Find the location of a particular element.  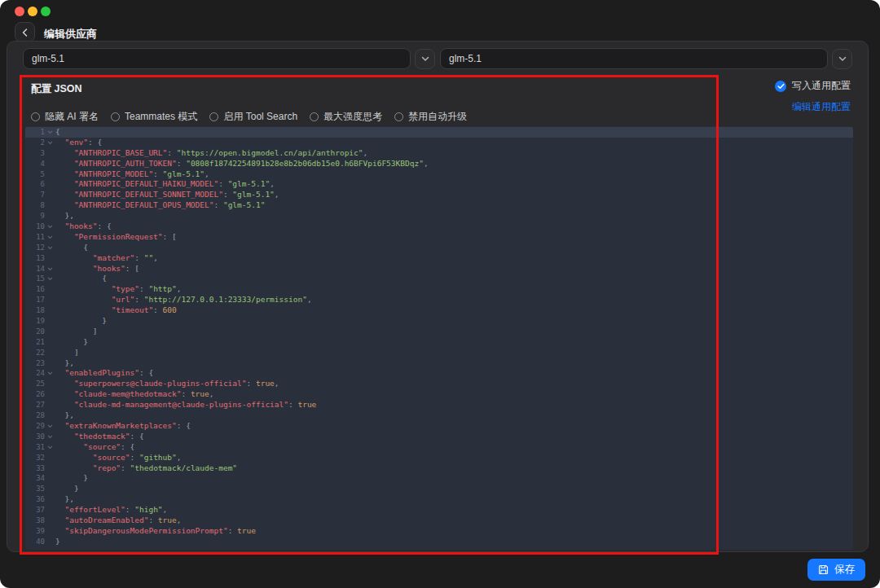

code-line: 21 } is located at coordinates (439, 342).